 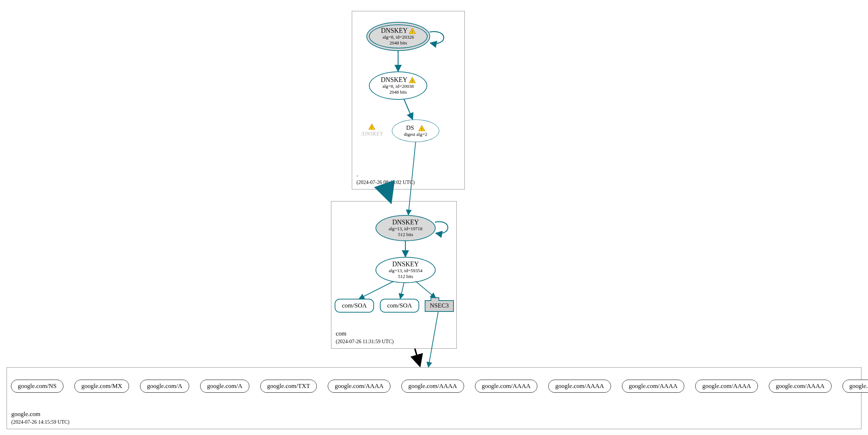 I want to click on com-ksk-title: DNSKEY, so click(x=405, y=223).